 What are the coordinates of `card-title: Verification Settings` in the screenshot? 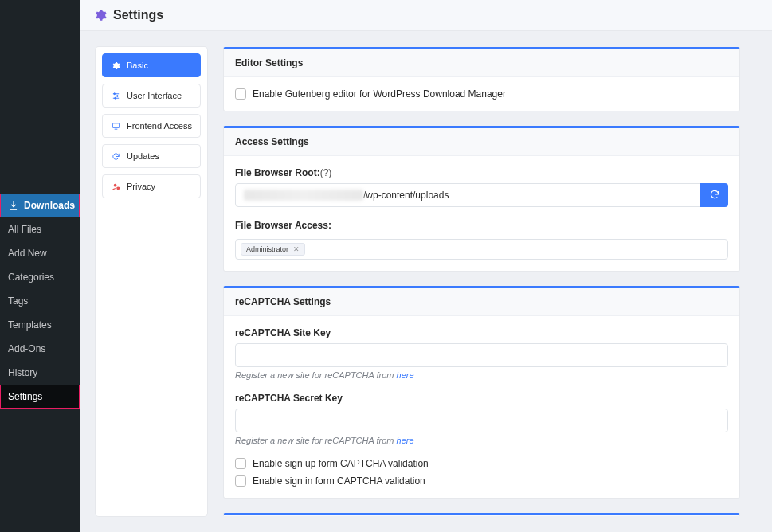 It's located at (481, 516).